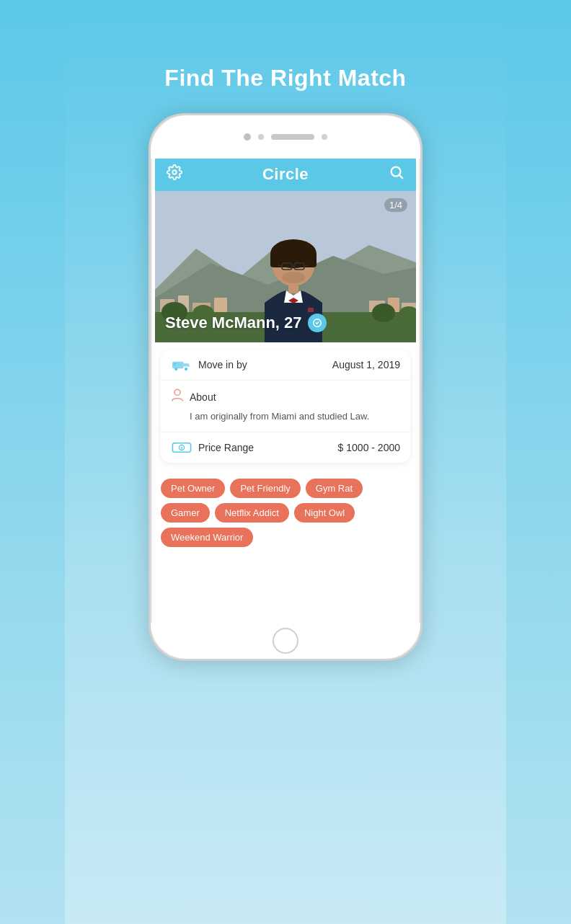 The image size is (571, 924). I want to click on phone-camera, so click(247, 137).